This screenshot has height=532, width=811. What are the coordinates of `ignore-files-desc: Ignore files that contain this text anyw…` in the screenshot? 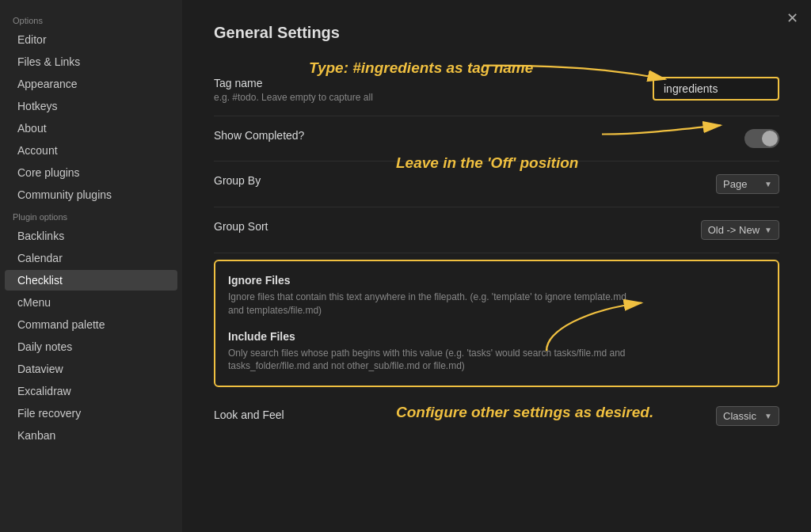 It's located at (434, 304).